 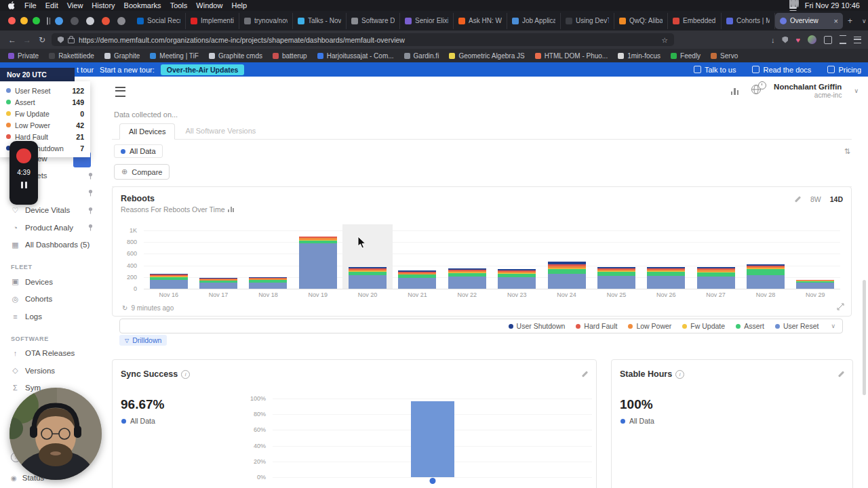 What do you see at coordinates (209, 5) in the screenshot?
I see `menu-window: Window` at bounding box center [209, 5].